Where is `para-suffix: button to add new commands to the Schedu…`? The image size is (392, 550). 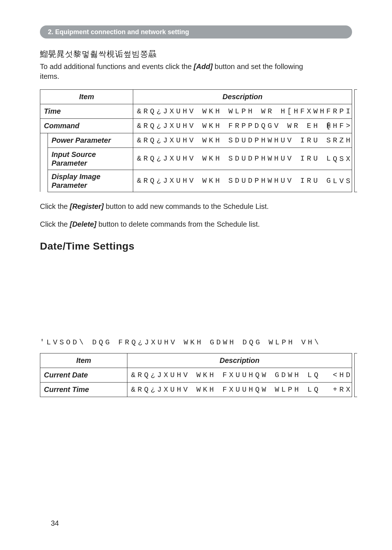 para-suffix: button to add new commands to the Schedu… is located at coordinates (187, 206).